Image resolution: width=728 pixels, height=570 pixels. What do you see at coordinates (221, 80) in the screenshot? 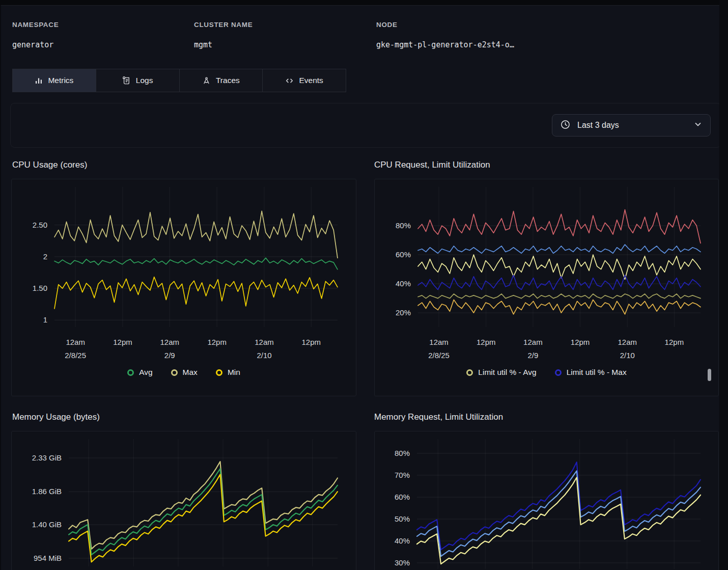
I see `tab-traces: Traces` at bounding box center [221, 80].